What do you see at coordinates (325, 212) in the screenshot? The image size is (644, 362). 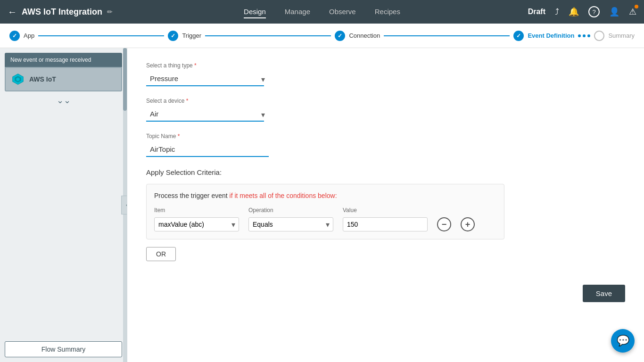 I see `criteria-box: Process the trigger event if it meets al…` at bounding box center [325, 212].